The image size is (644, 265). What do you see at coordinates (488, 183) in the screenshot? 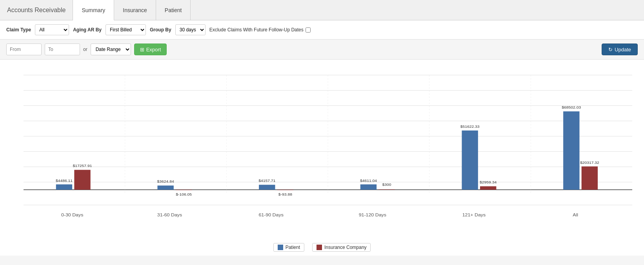
I see `svg-text: $2959.34` at bounding box center [488, 183].